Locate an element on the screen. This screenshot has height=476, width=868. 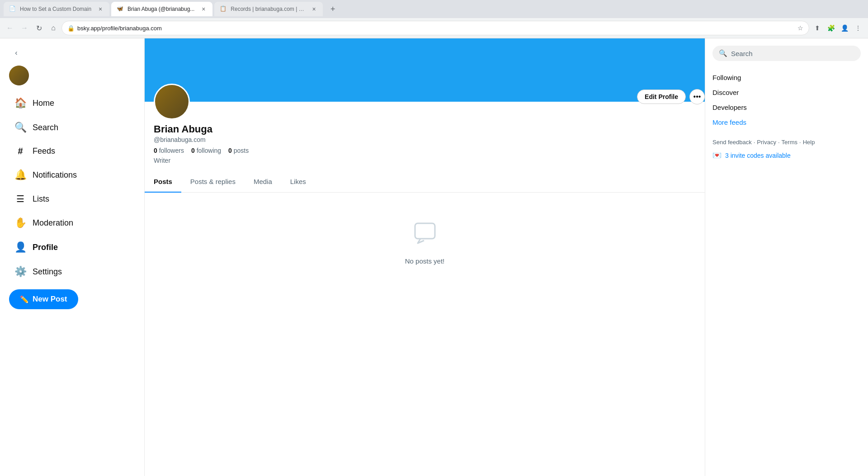
browser-tab-3: 📋 Records | brianabuga.com | B... × is located at coordinates (269, 9).